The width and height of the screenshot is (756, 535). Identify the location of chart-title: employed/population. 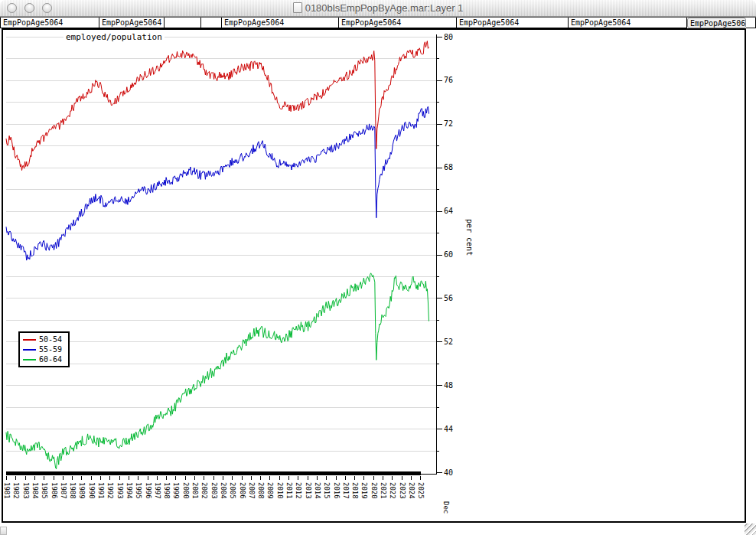
(114, 37).